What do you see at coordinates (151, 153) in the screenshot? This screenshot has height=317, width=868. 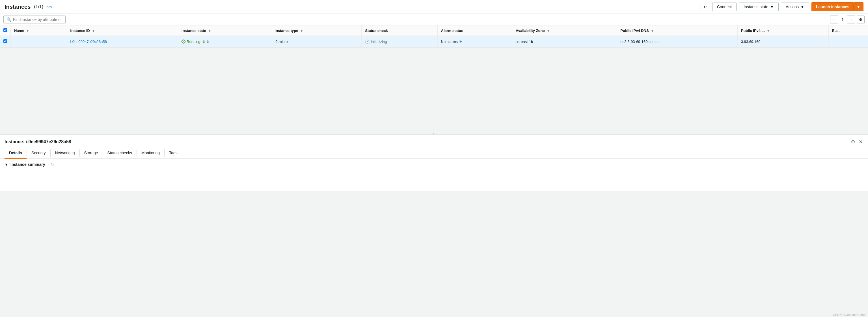 I see `tab-monitoring: Monitoring` at bounding box center [151, 153].